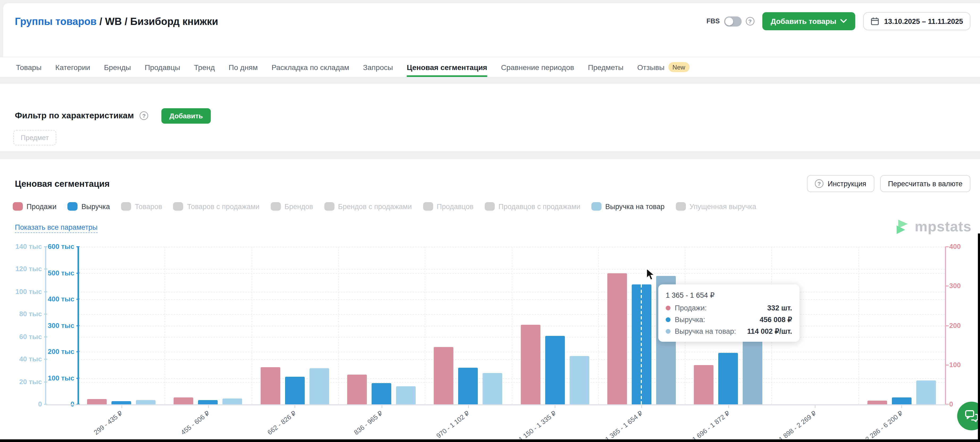 This screenshot has height=442, width=980. What do you see at coordinates (530, 364) in the screenshot?
I see `bar-продажи-6` at bounding box center [530, 364].